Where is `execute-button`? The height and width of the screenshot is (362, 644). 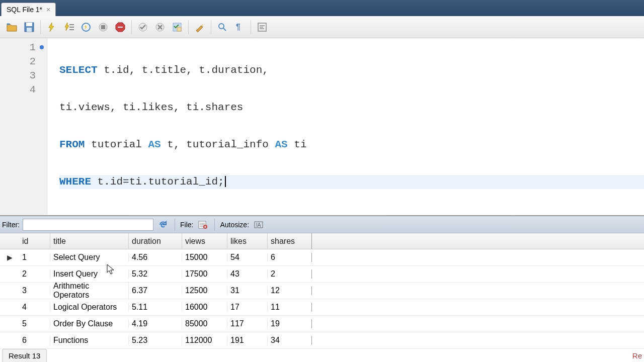
execute-button is located at coordinates (52, 27).